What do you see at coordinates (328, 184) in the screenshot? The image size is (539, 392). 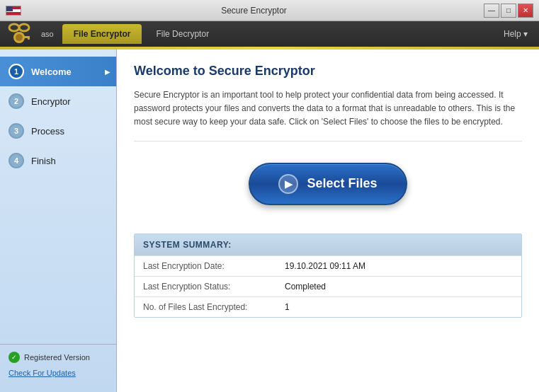 I see `select-files-container: ▶ Select Files` at bounding box center [328, 184].